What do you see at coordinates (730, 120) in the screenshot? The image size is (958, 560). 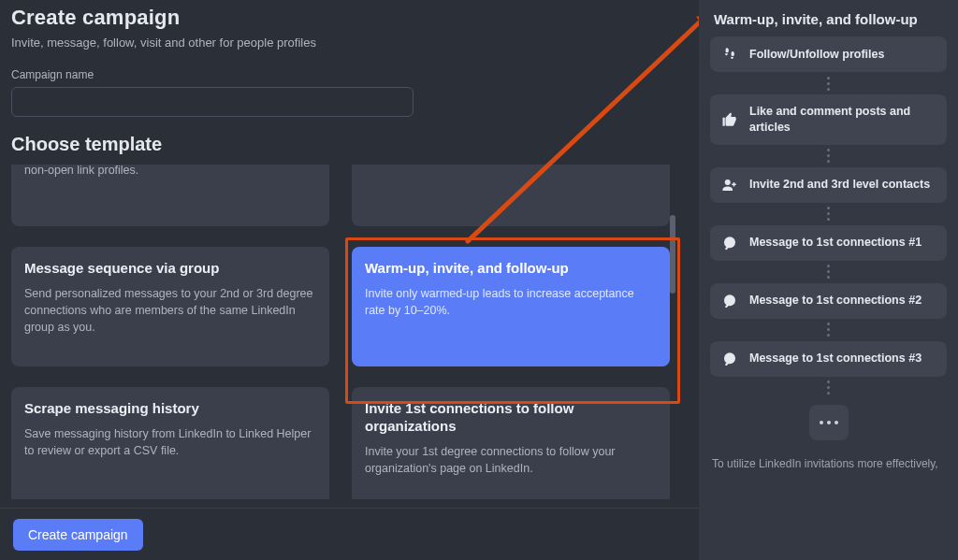 I see `thumbs-up-icon` at bounding box center [730, 120].